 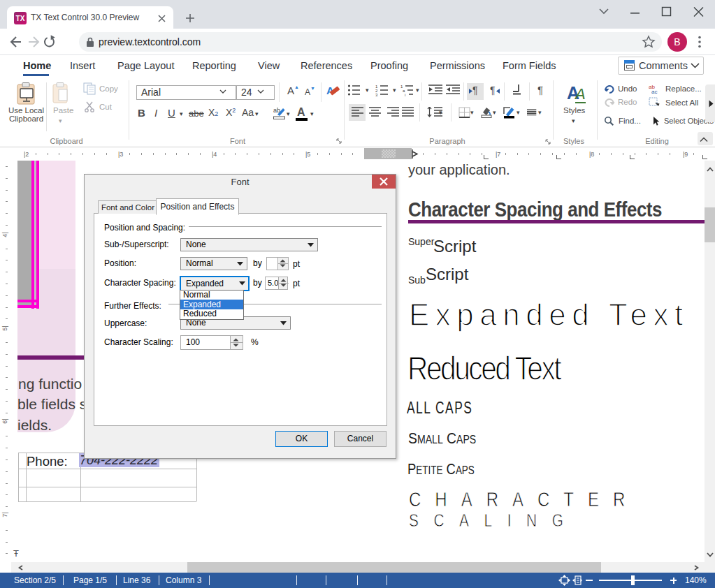 What do you see at coordinates (654, 91) in the screenshot?
I see `svg-text: ac` at bounding box center [654, 91].